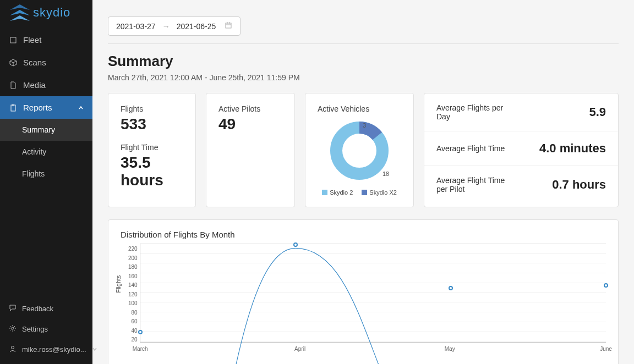 This screenshot has width=634, height=364. I want to click on comment-icon, so click(13, 309).